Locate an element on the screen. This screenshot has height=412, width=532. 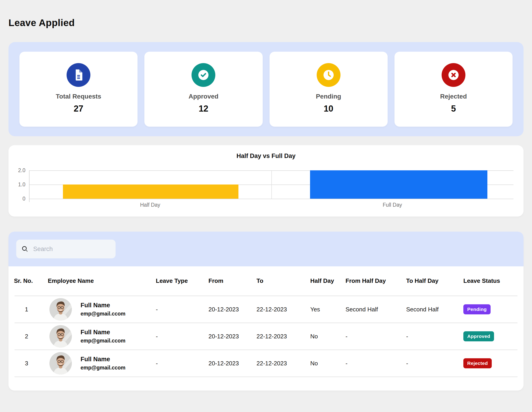
status-badge: Rejected is located at coordinates (477, 363).